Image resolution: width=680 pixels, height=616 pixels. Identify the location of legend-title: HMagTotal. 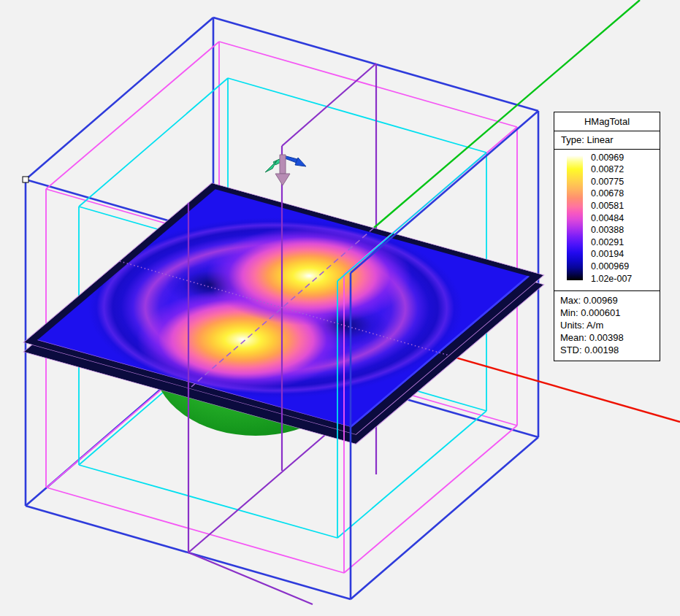
(607, 122).